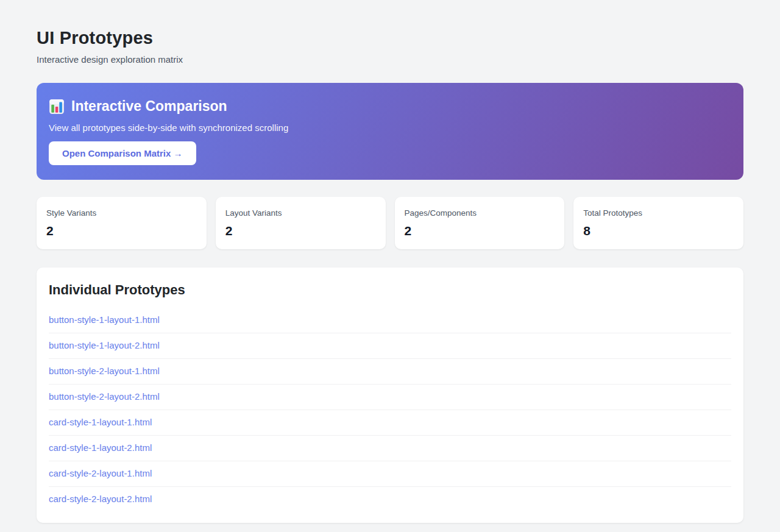  I want to click on prototype-link: button-style-1-layout-1.html, so click(104, 319).